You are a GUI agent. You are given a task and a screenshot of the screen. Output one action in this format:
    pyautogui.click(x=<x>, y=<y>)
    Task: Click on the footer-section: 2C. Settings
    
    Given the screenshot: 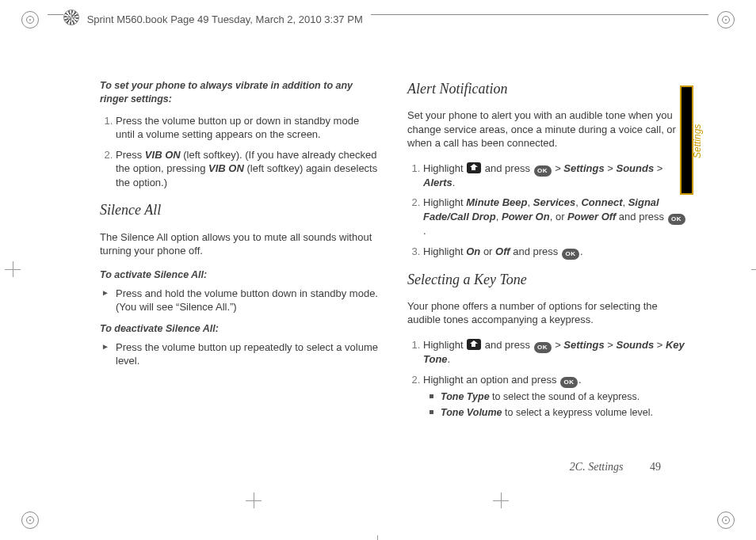 What is the action you would take?
    pyautogui.click(x=597, y=467)
    